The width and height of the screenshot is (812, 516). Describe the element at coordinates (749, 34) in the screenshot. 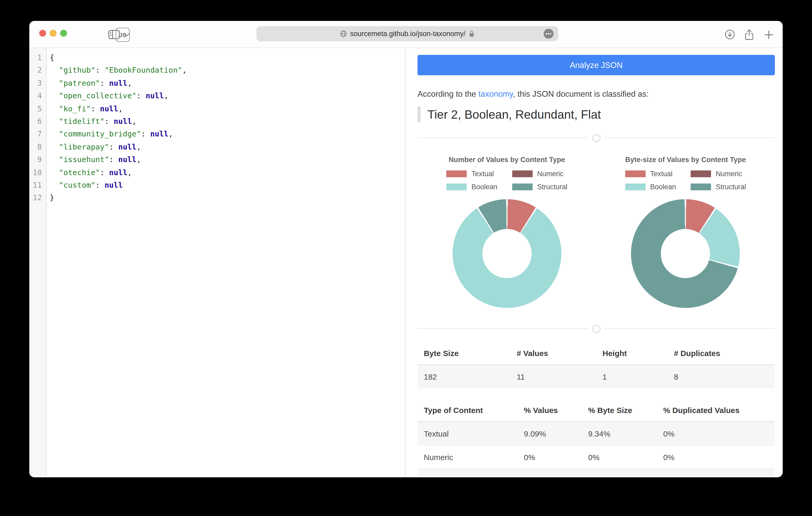

I see `share-icon` at that location.